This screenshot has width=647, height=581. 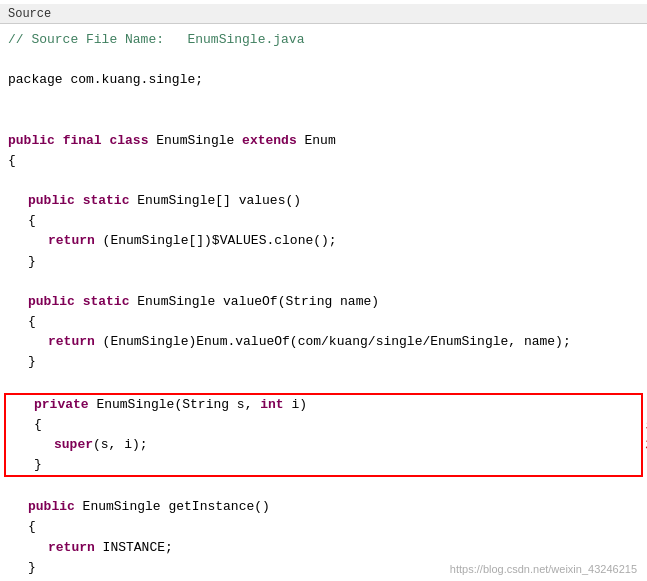 What do you see at coordinates (324, 322) in the screenshot?
I see `code-line-valueof-brace: {` at bounding box center [324, 322].